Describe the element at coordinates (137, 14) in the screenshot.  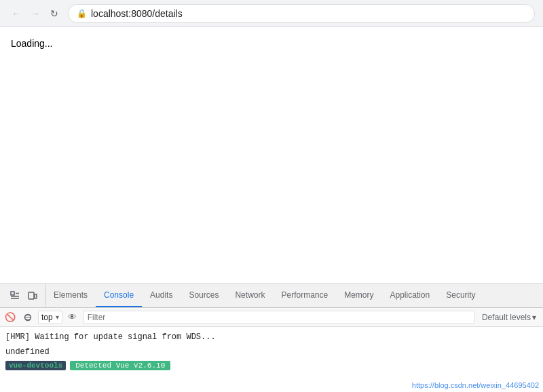
I see `url-text: localhost:8080/details` at that location.